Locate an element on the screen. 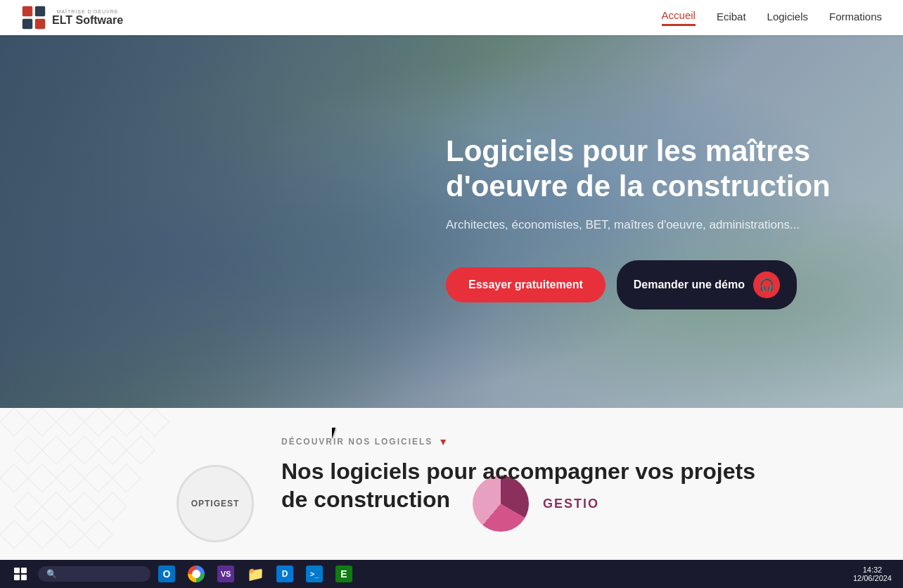  nav-ecibat: Ecibat is located at coordinates (731, 18).